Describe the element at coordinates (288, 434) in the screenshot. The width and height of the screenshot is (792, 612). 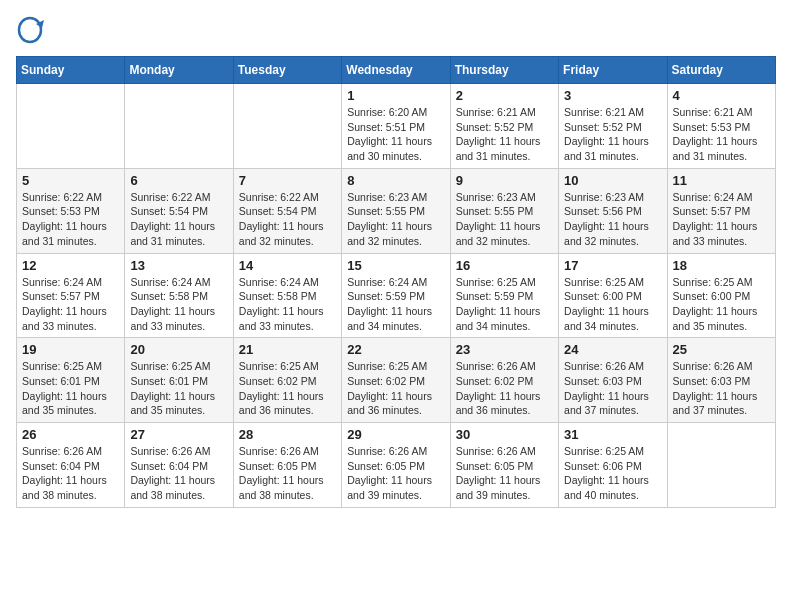
I see `day-number: 28` at that location.